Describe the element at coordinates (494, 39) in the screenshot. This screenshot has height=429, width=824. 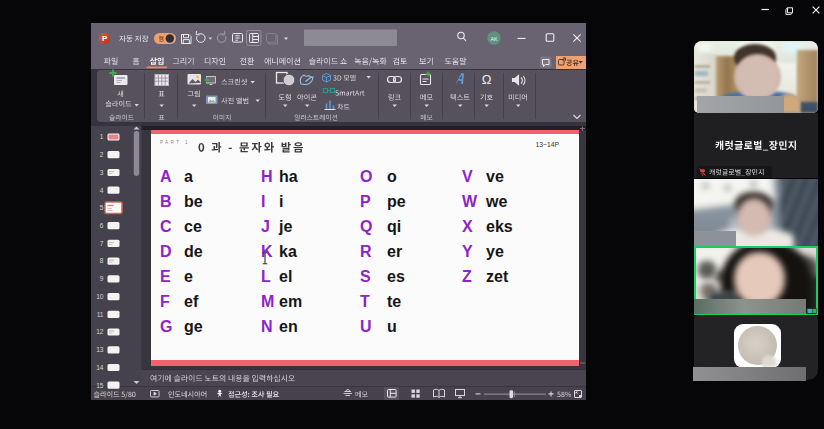
I see `svg-text: AK` at that location.